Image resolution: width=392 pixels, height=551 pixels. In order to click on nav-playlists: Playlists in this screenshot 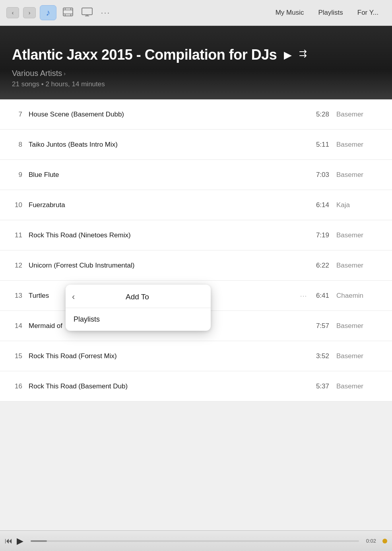, I will do `click(330, 13)`.